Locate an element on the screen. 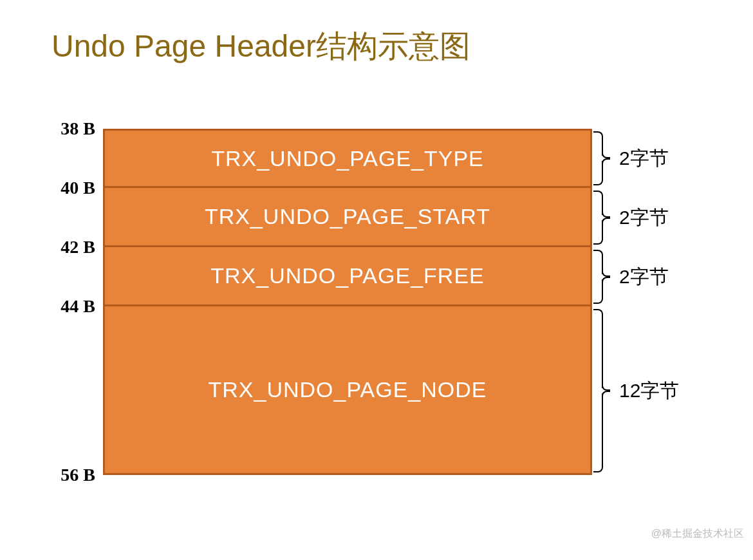  diagram-title: Undo Page Header结构示意图 is located at coordinates (261, 46).